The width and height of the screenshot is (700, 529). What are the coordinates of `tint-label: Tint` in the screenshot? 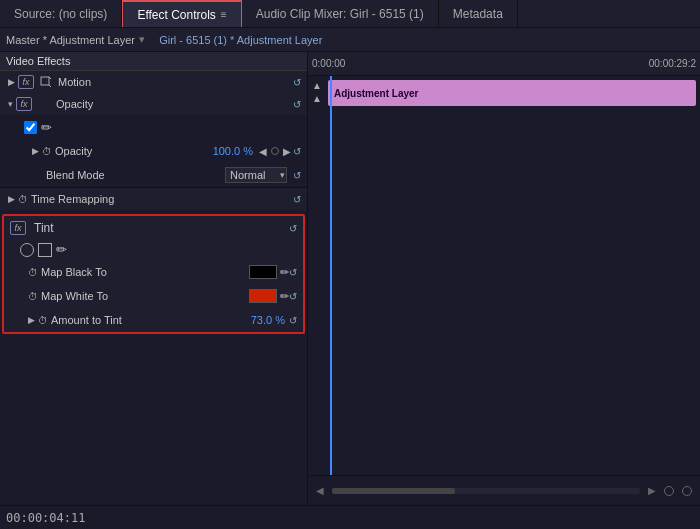 It's located at (162, 228).